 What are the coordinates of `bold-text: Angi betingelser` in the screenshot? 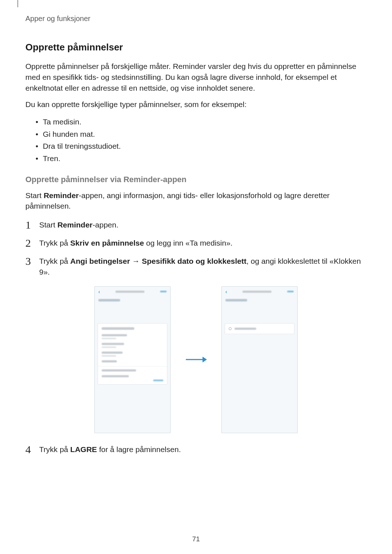 It's located at (100, 261).